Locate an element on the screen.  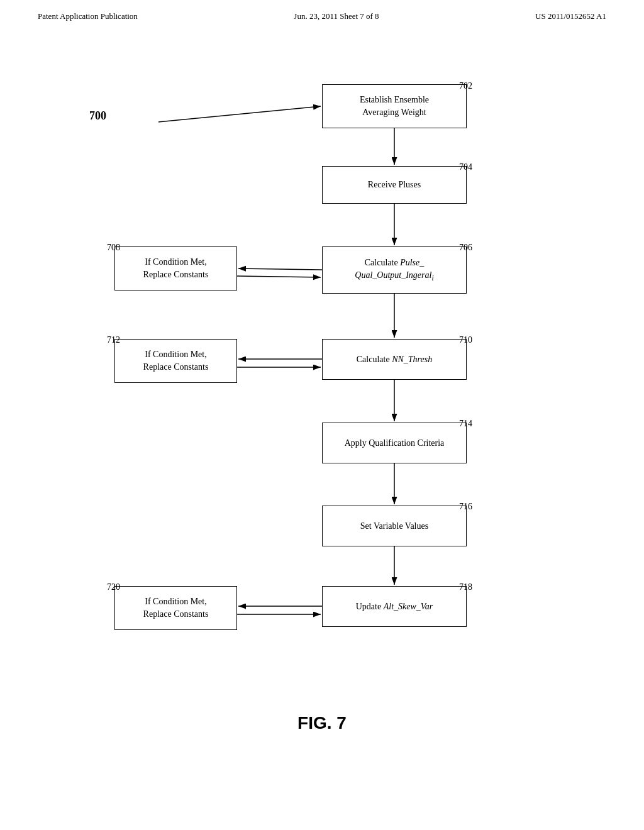
box-712: If Condition Met,Replace Constants is located at coordinates (176, 361).